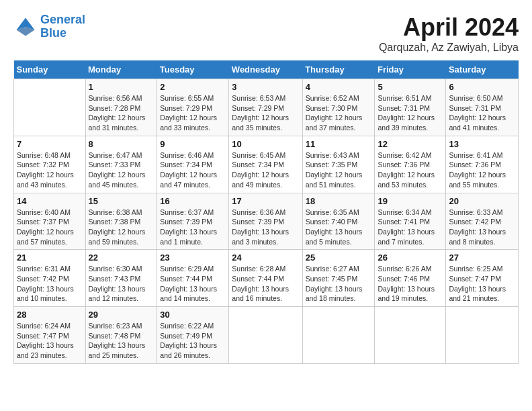 The height and width of the screenshot is (411, 532). What do you see at coordinates (50, 171) in the screenshot?
I see `day-info: Sunrise: 6:48 AM Sunset: 7:32 PM Dayligh…` at bounding box center [50, 171].